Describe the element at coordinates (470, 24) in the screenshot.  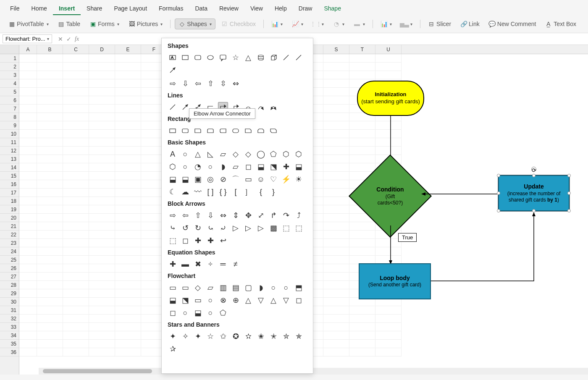
I see `link-button: 🔗 Link` at that location.